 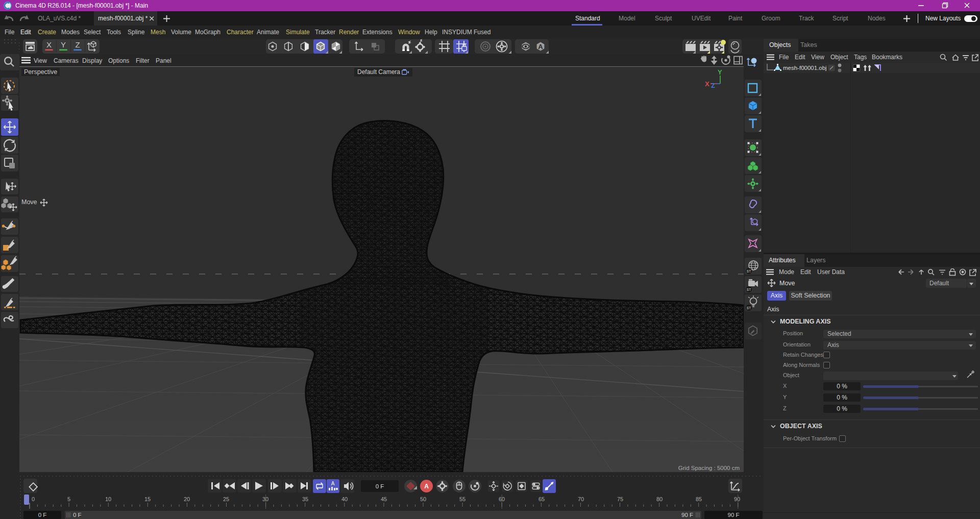 I want to click on svg-text: 0, so click(x=33, y=499).